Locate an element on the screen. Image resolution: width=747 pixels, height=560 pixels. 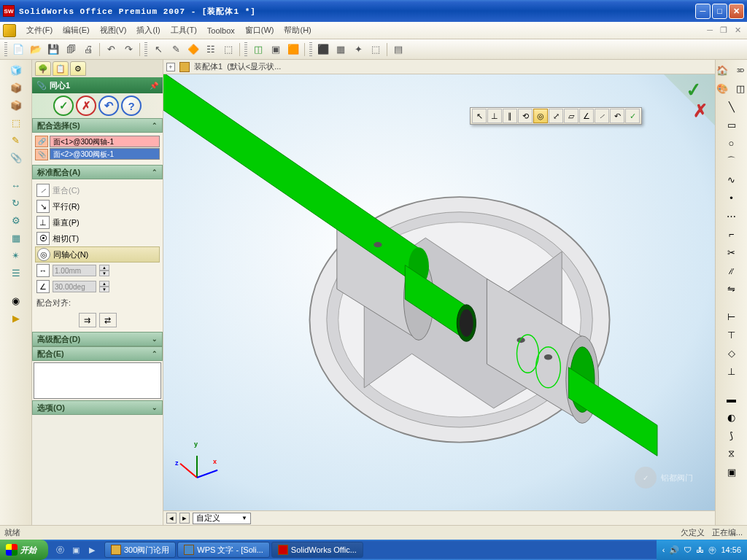
selection-item-2: 面<2>@300阀板-1 is located at coordinates (105, 154).